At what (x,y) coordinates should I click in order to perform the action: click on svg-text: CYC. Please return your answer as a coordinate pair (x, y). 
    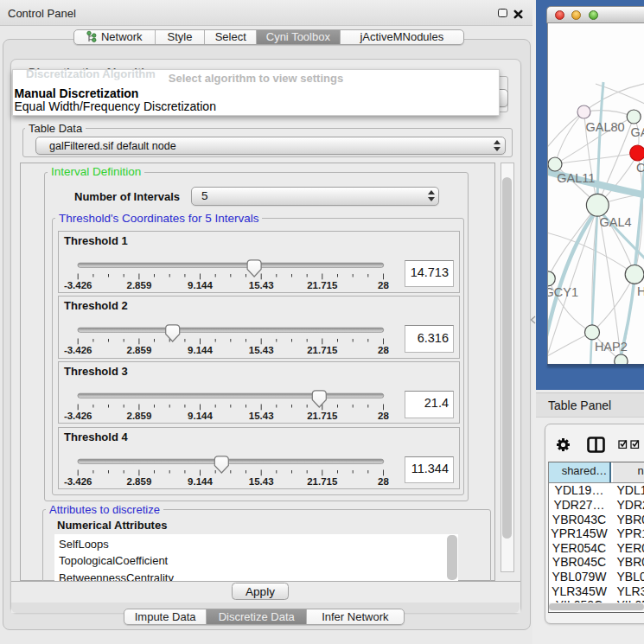
    Looking at the image, I should click on (640, 168).